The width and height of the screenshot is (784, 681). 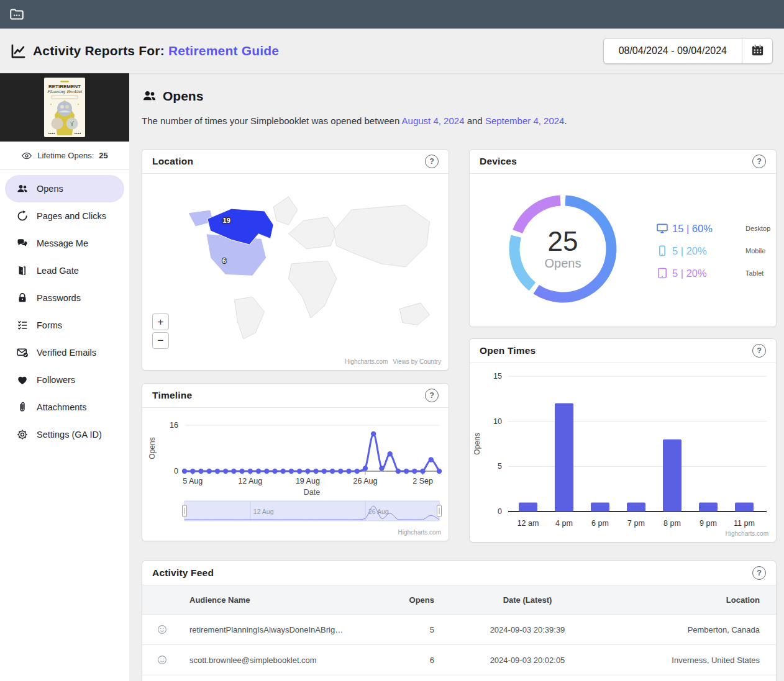 What do you see at coordinates (174, 425) in the screenshot?
I see `svg-text: 16` at bounding box center [174, 425].